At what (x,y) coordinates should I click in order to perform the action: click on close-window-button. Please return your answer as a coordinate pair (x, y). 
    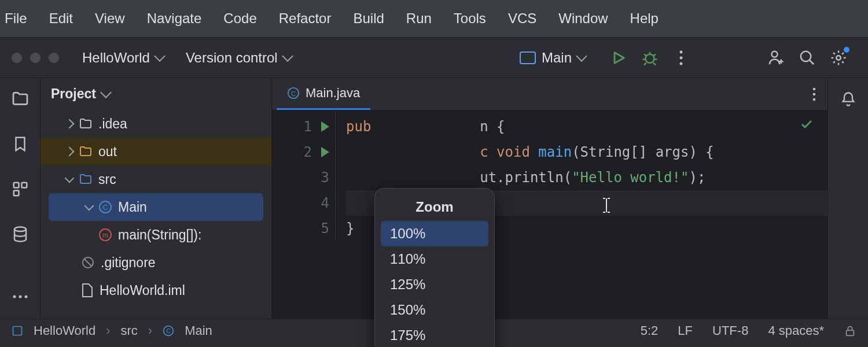
    Looking at the image, I should click on (17, 58).